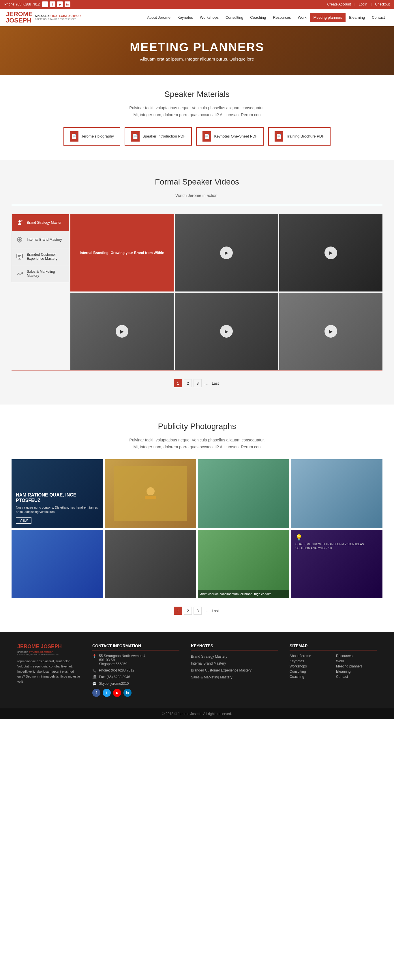  What do you see at coordinates (197, 59) in the screenshot?
I see `hero-subtitle: Aliquam erat ac ipsum. Integer aliquam p…` at bounding box center [197, 59].